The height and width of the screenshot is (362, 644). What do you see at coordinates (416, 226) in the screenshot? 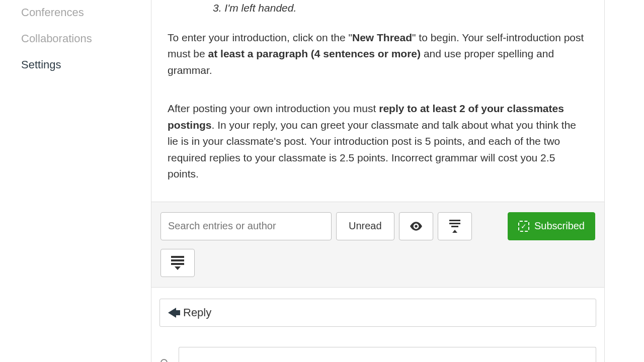
I see `eye-icon` at bounding box center [416, 226].